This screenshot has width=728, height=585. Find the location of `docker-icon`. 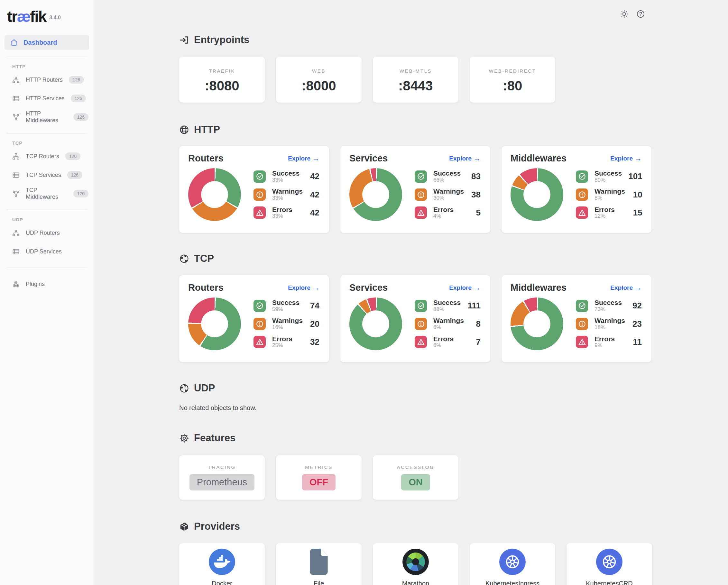

docker-icon is located at coordinates (222, 562).